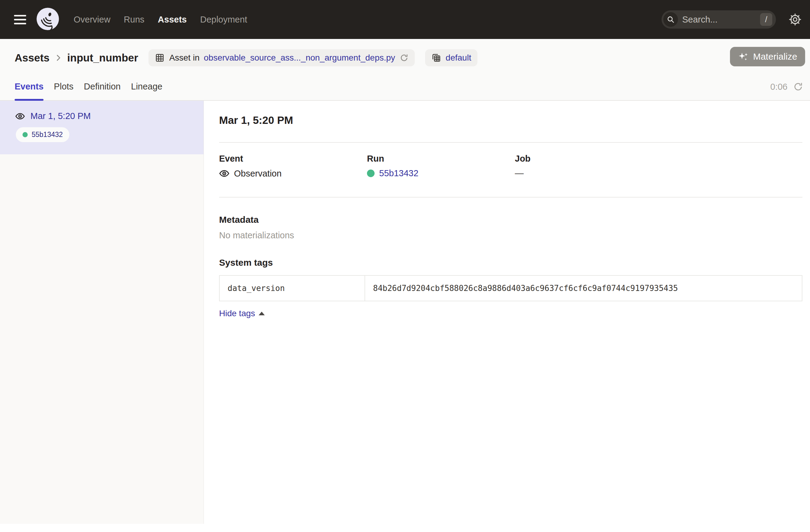  I want to click on tab-lineage: Lineage, so click(147, 91).